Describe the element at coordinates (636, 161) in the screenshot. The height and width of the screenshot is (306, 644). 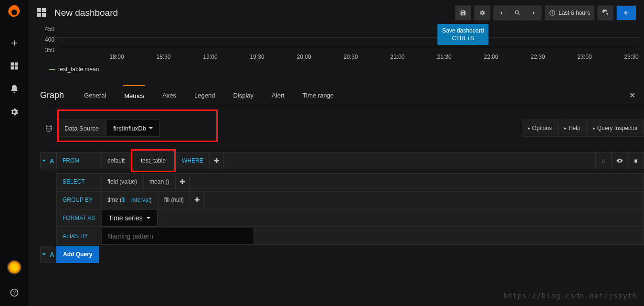
I see `query-delete-button` at that location.